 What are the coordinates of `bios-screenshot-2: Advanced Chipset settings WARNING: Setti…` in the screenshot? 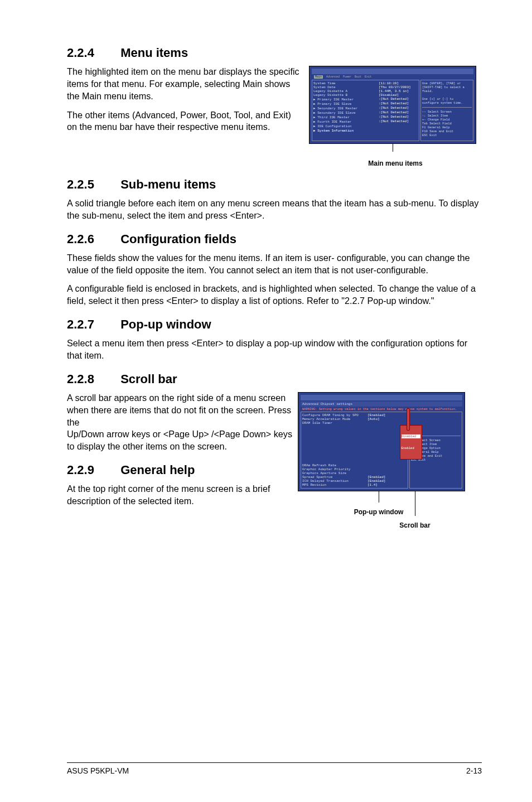 It's located at (381, 442).